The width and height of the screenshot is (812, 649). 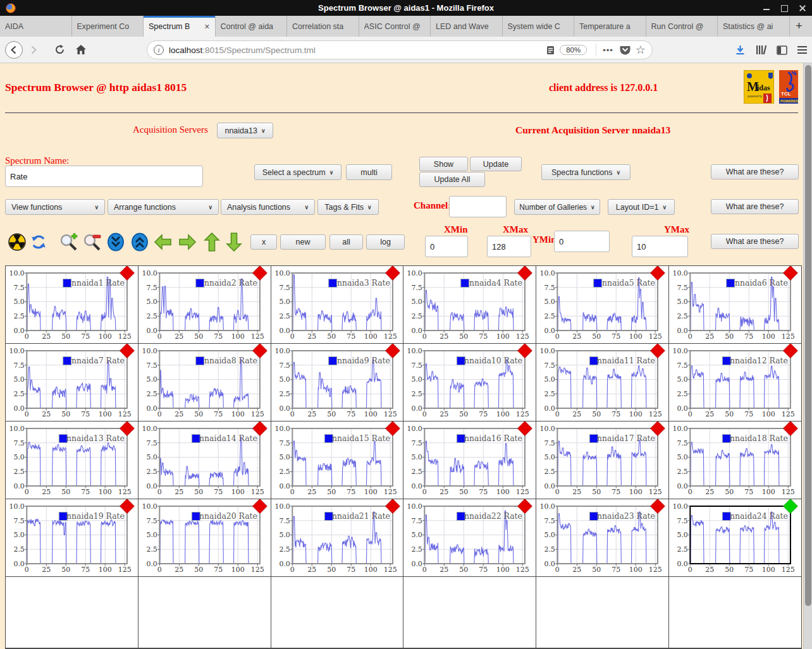 What do you see at coordinates (268, 207) in the screenshot?
I see `analysis-functions-dropdown: Analysis functions∨` at bounding box center [268, 207].